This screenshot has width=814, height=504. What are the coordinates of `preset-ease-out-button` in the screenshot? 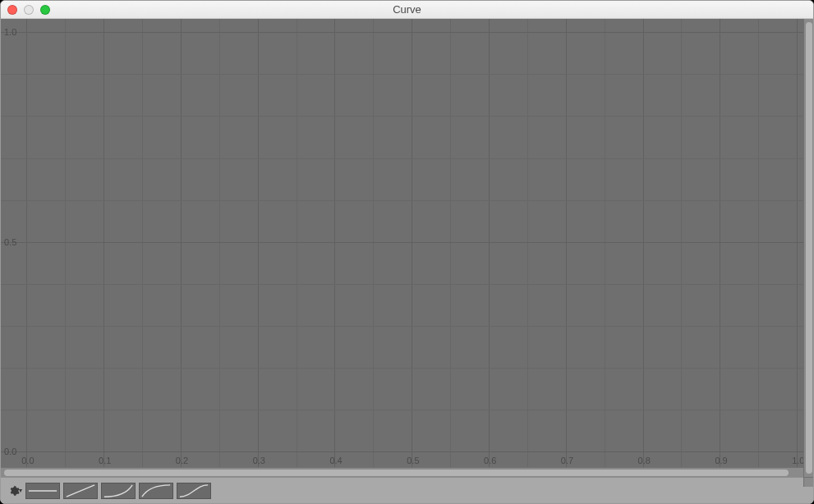 It's located at (156, 491).